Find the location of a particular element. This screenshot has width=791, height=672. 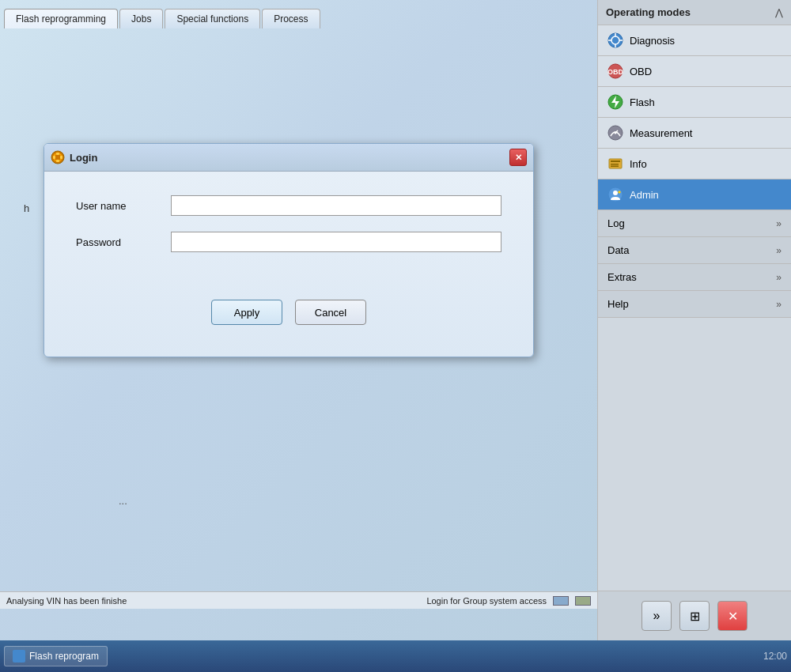

sidebar-item-diagnosis-label: Diagnosis is located at coordinates (652, 41).